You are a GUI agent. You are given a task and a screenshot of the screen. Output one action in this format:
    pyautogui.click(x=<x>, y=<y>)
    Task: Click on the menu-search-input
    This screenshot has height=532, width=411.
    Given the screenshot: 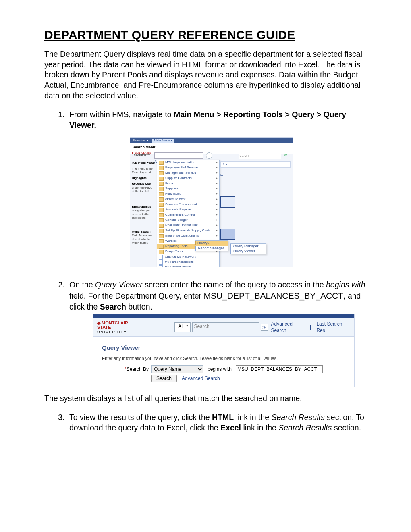 What is the action you would take?
    pyautogui.click(x=179, y=156)
    